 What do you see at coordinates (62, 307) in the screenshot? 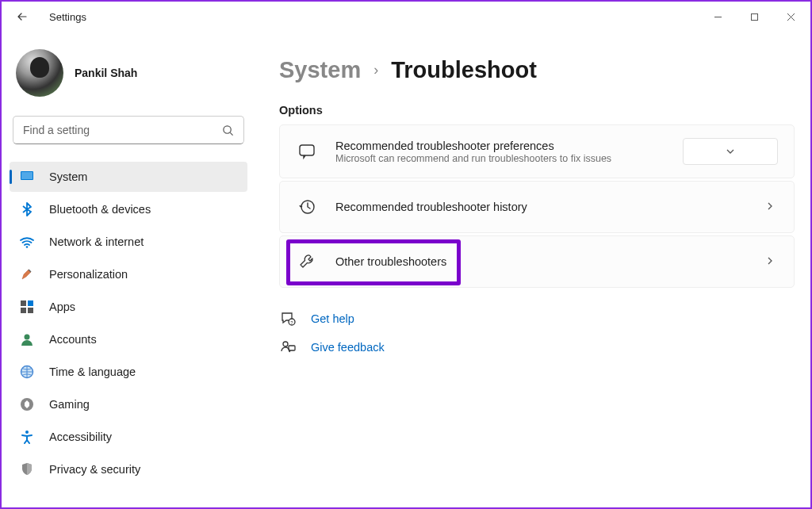
I see `sidebar-item-label: Apps` at bounding box center [62, 307].